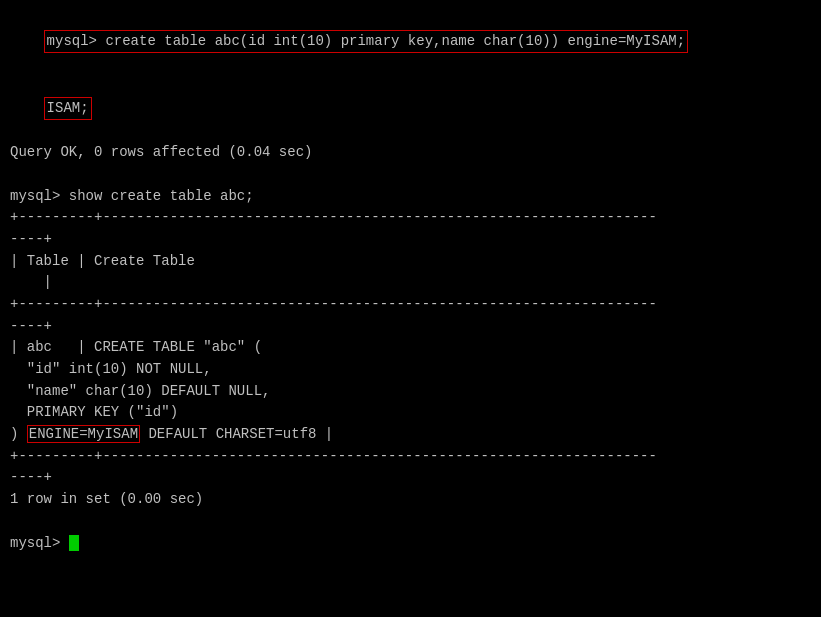  Describe the element at coordinates (410, 500) in the screenshot. I see `row-count: 1 row in set (0.00 sec)` at that location.